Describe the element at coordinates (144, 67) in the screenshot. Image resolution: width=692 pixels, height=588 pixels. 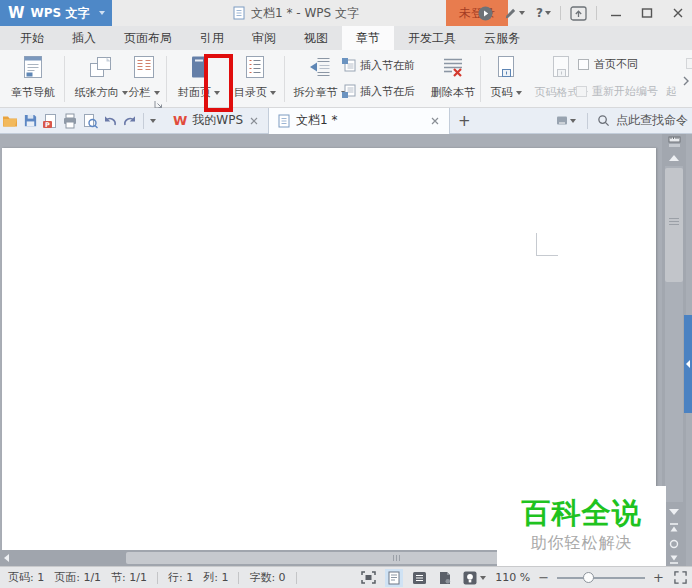
I see `columns-icon` at that location.